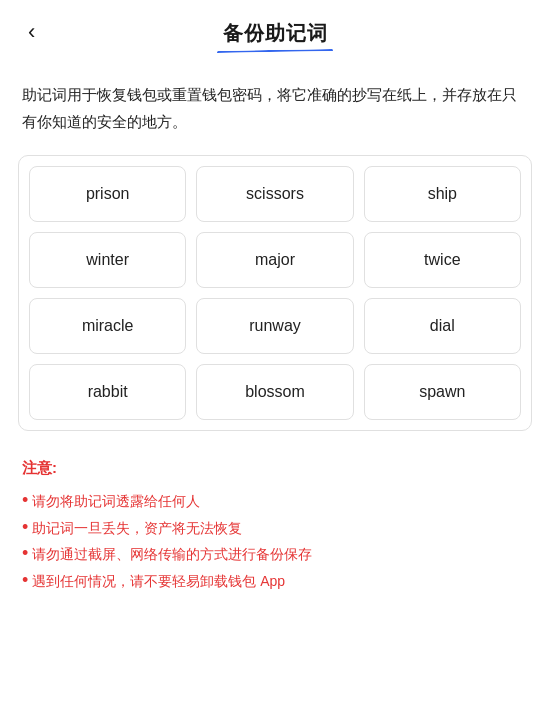  I want to click on mnemonic-word: spawn, so click(442, 392).